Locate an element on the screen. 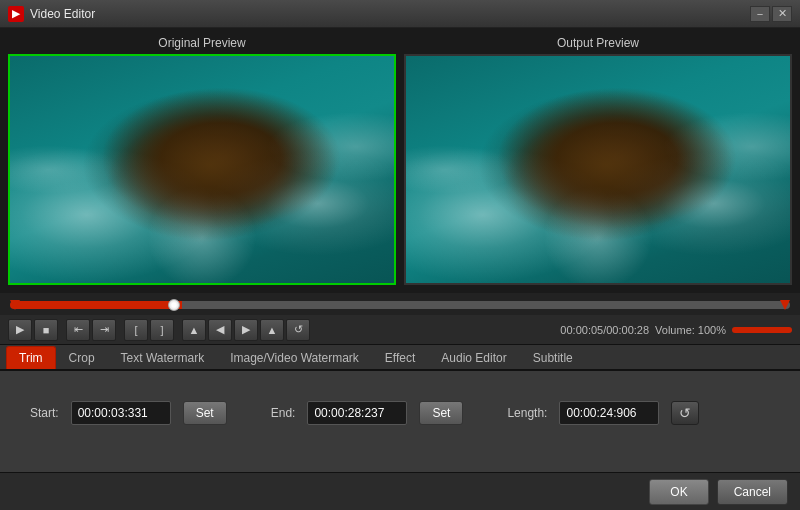 Image resolution: width=800 pixels, height=510 pixels. start-input is located at coordinates (121, 413).